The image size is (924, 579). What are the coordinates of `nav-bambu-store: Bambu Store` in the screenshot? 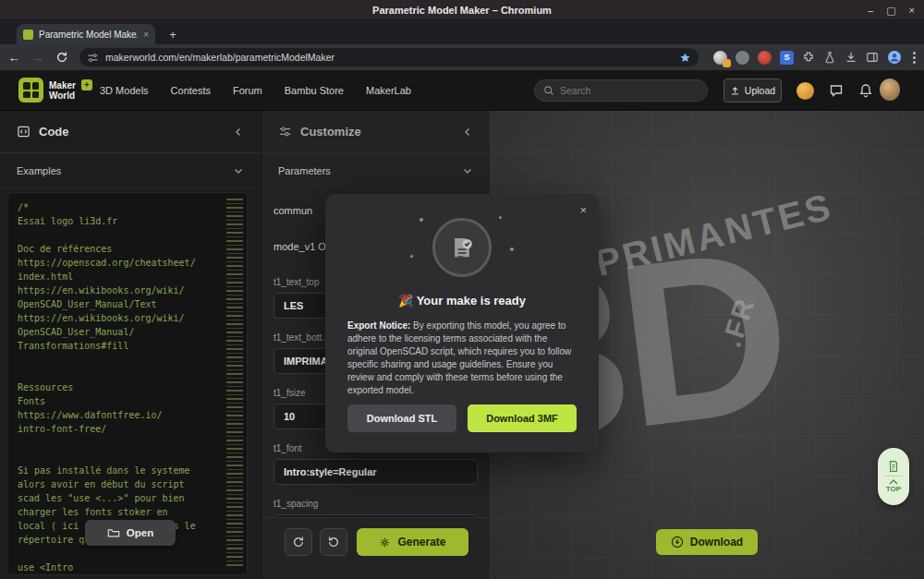 It's located at (314, 90).